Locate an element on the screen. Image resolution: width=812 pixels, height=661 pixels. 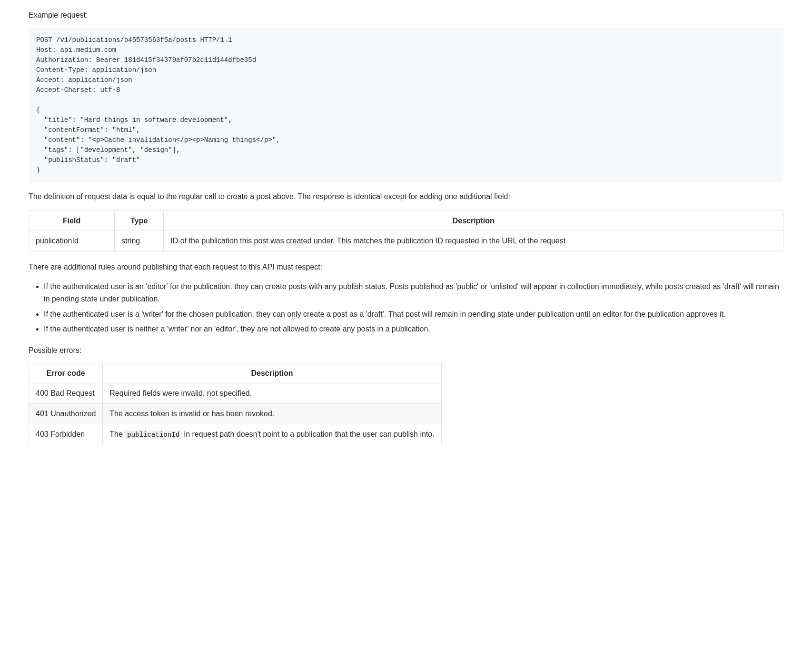
error-code-cell: 400 Bad Request is located at coordinates (66, 393).